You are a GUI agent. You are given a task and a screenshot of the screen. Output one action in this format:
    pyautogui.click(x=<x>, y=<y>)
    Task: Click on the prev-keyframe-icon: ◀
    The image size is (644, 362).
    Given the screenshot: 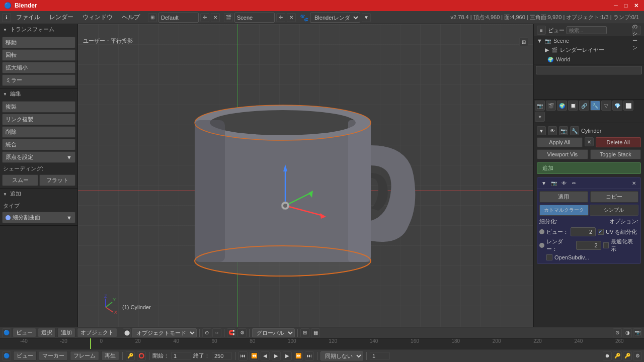 What is the action you would take?
    pyautogui.click(x=265, y=356)
    